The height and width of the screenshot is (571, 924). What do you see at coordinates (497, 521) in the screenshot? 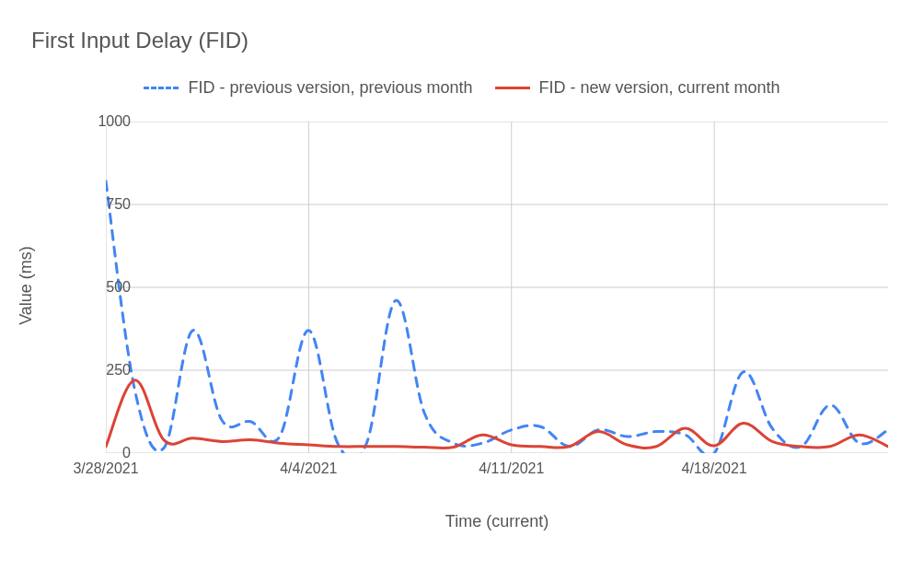
I see `x-axis-label: Time (current)` at bounding box center [497, 521].